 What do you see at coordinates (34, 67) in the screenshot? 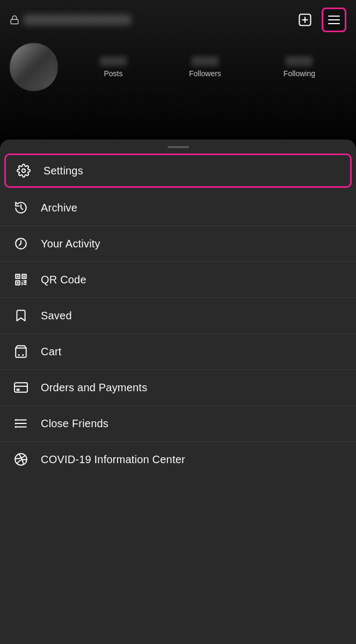
I see `avatar` at bounding box center [34, 67].